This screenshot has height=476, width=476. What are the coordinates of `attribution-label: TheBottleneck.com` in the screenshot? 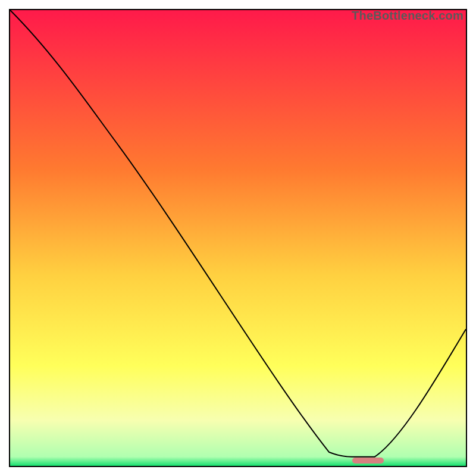 It's located at (408, 15).